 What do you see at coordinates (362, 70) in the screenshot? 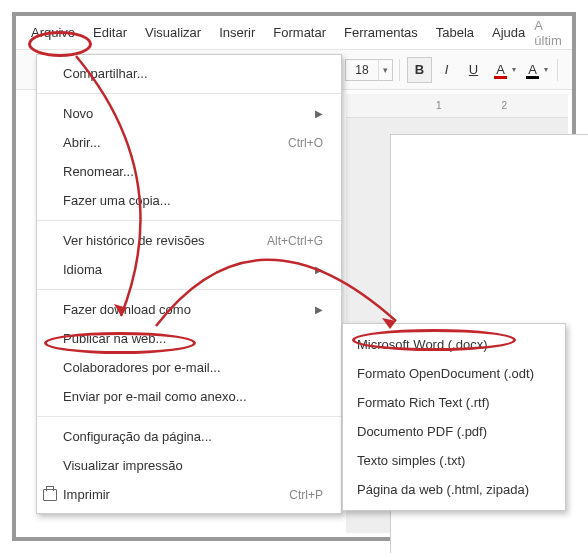
I see `font-size-value: 18` at bounding box center [362, 70].